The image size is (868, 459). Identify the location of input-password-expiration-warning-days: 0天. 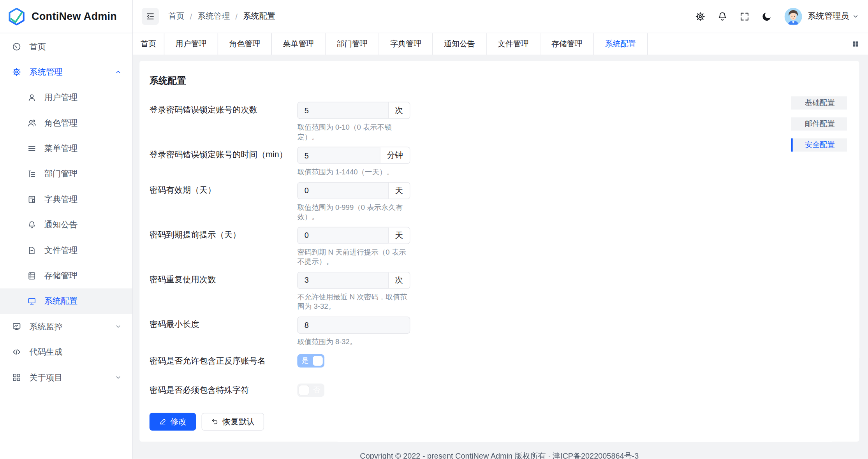
(354, 235).